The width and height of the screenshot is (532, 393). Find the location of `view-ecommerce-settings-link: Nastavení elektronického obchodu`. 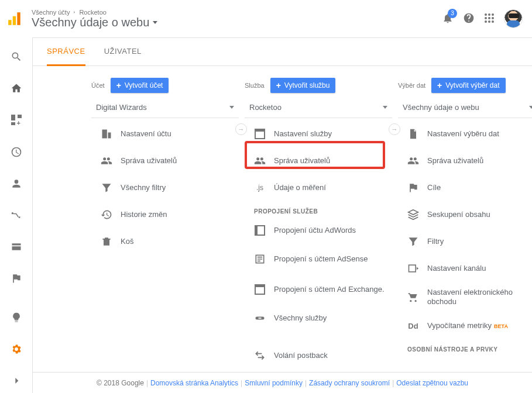

view-ecommerce-settings-link: Nastavení elektronického obchodu is located at coordinates (468, 297).